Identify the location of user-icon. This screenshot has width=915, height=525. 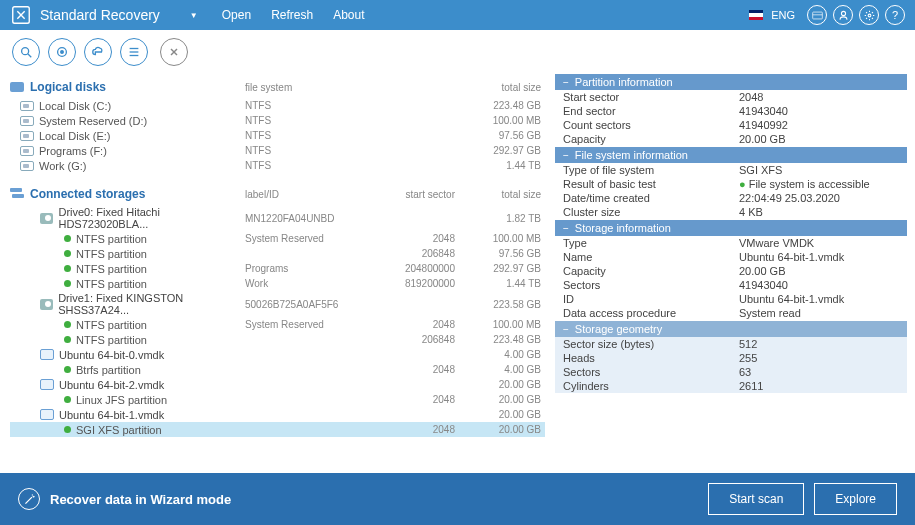
(843, 15).